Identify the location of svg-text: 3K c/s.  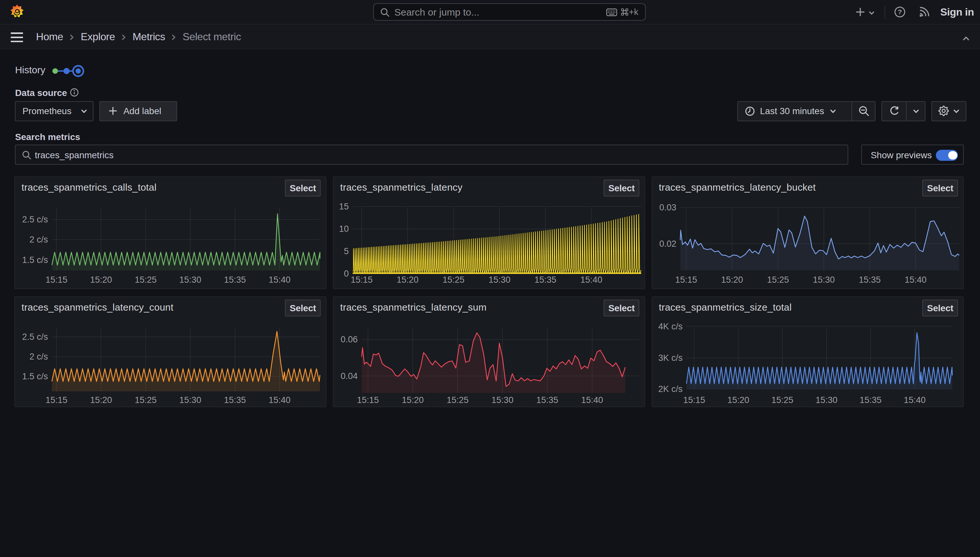
(671, 358).